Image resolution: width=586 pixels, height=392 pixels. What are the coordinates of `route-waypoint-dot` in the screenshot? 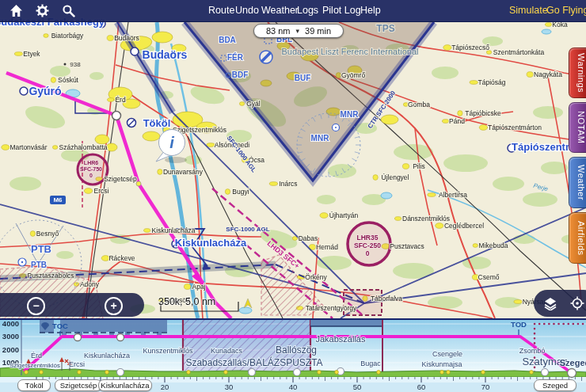 It's located at (117, 116).